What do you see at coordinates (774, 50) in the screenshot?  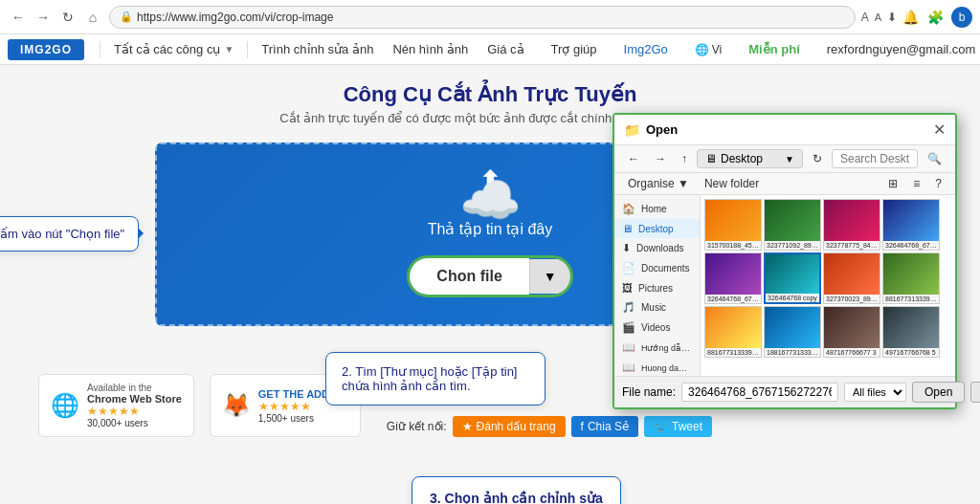 I see `menu-free: Miễn phí` at bounding box center [774, 50].